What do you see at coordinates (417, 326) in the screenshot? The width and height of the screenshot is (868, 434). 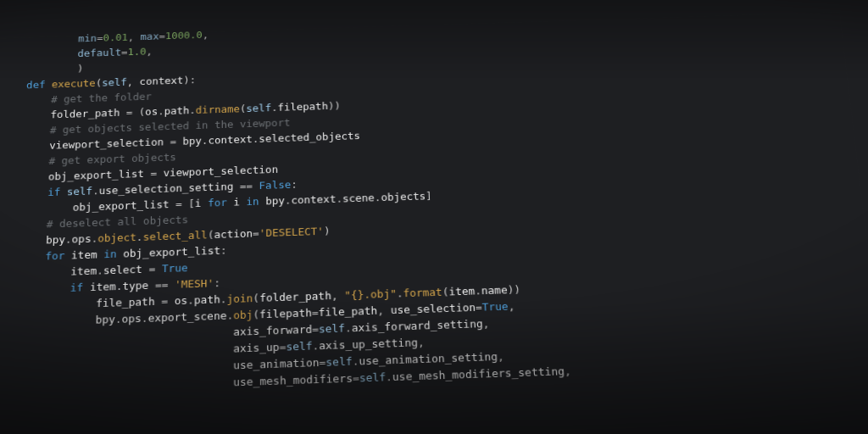 I see `token-txt: axis_forward_setting` at bounding box center [417, 326].